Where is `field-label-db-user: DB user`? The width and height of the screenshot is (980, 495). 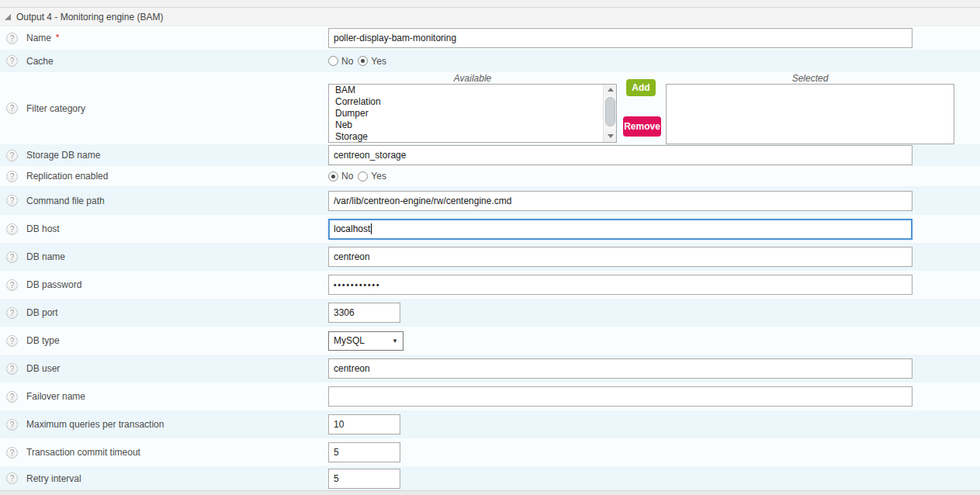
field-label-db-user: DB user is located at coordinates (43, 369).